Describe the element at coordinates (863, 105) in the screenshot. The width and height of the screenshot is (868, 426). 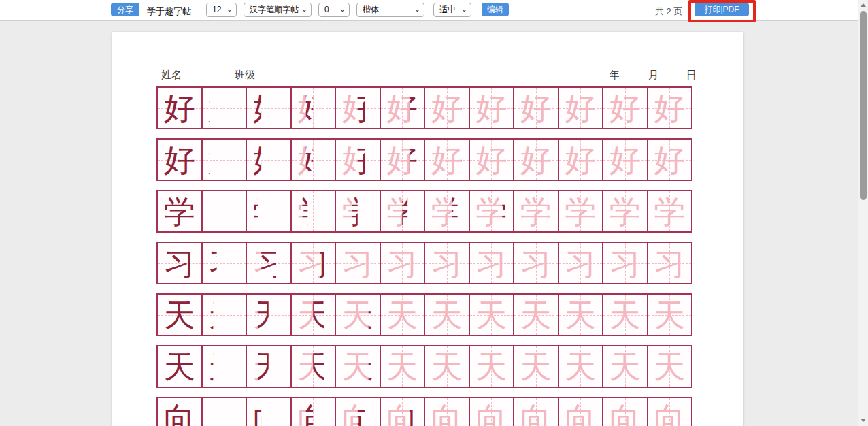
I see `scrollbar-thumb` at that location.